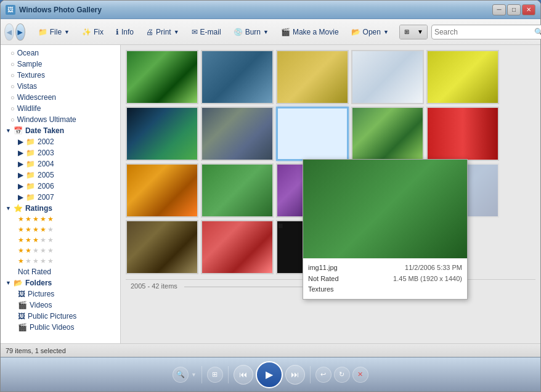 The width and height of the screenshot is (541, 392). Describe the element at coordinates (67, 32) in the screenshot. I see `file-dropdown-icon: ▼` at that location.